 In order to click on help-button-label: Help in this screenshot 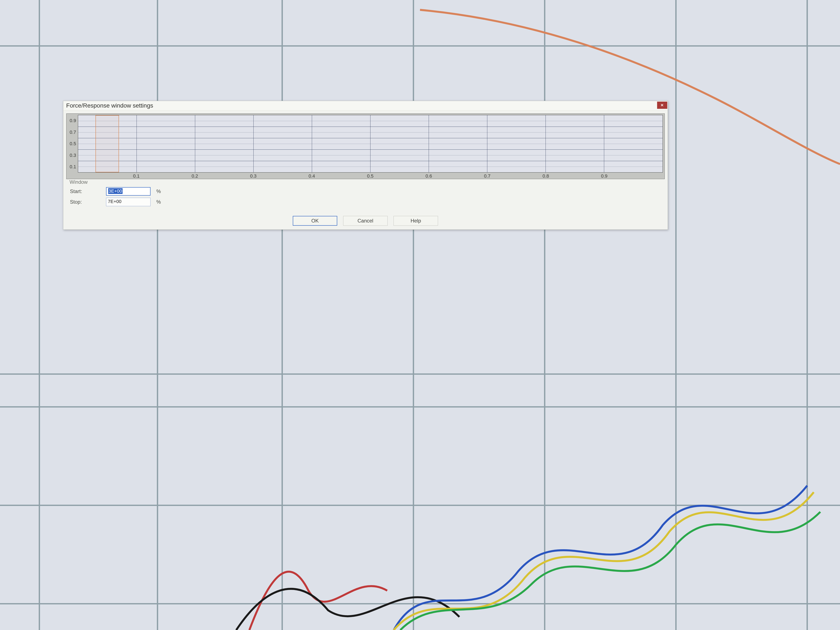, I will do `click(415, 221)`.